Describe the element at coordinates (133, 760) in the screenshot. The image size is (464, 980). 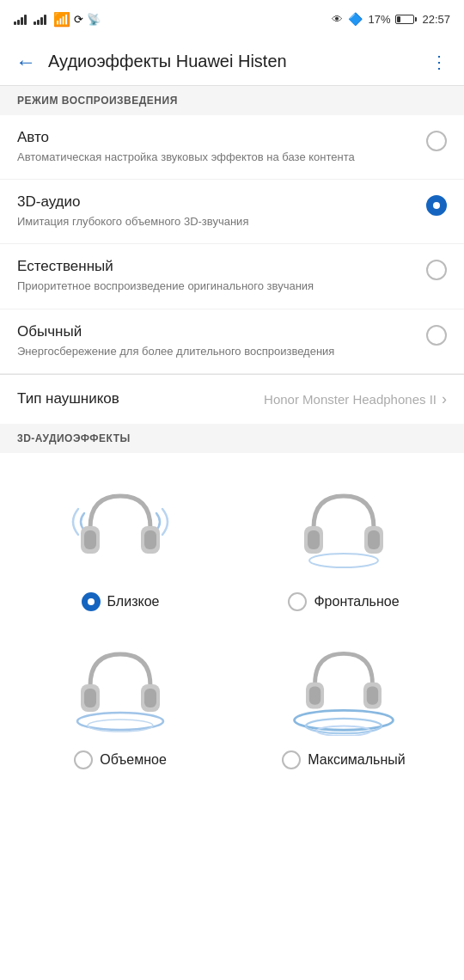
I see `effect-surround-label: Объемное` at that location.